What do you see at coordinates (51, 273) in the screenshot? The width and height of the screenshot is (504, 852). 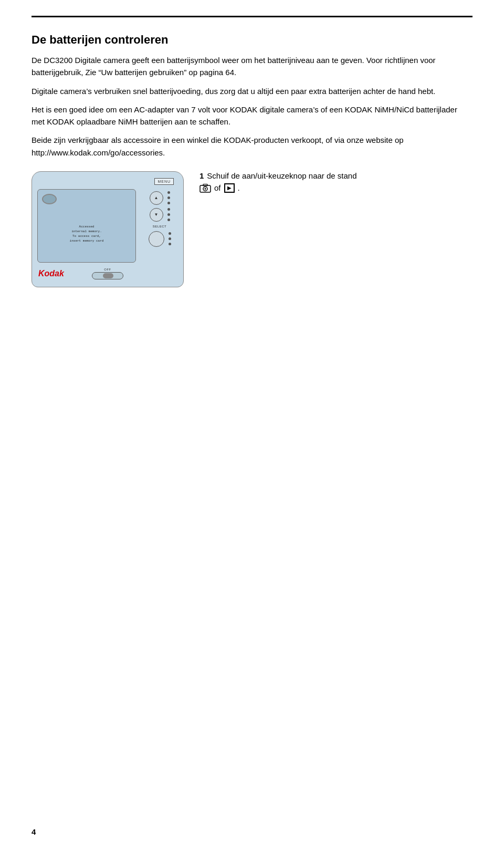 I see `kodak-logo: Kodak` at bounding box center [51, 273].